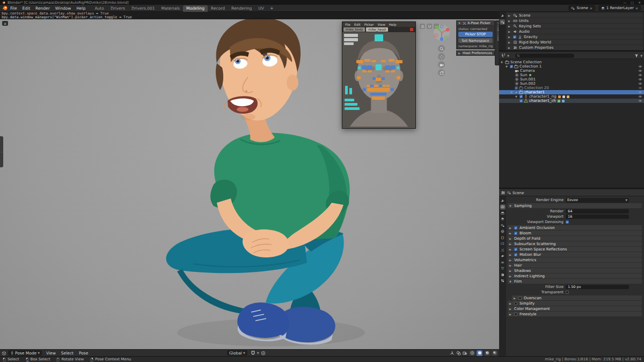 The image size is (644, 362). I want to click on panel-color-management: ▶Color Management, so click(575, 309).